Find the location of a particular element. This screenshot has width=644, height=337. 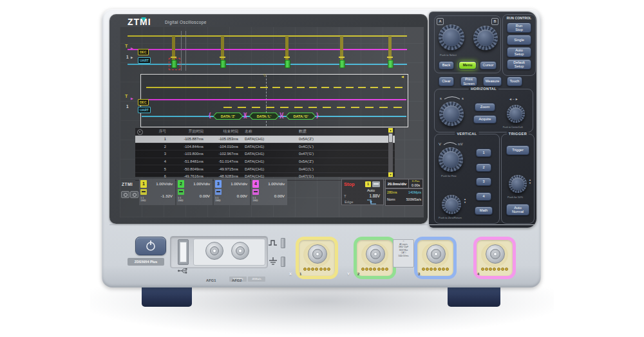

vertical-position-knob is located at coordinates (451, 205).